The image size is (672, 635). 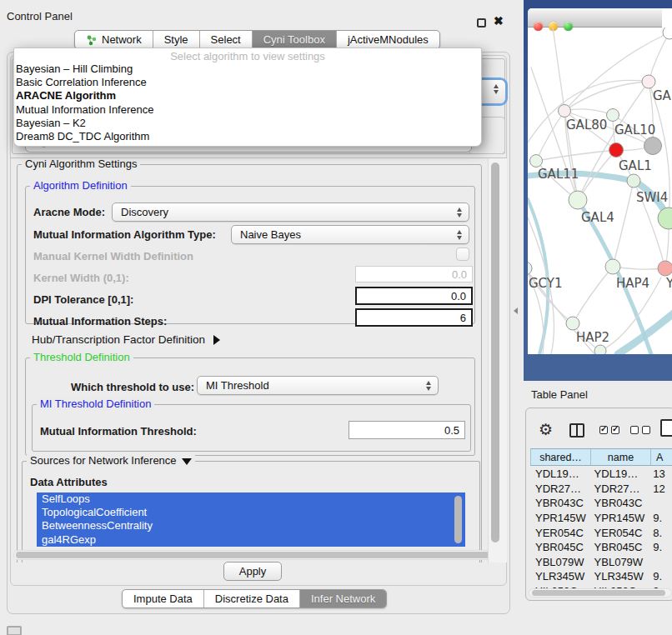 I want to click on mi-threshold-field: 0.5, so click(x=407, y=430).